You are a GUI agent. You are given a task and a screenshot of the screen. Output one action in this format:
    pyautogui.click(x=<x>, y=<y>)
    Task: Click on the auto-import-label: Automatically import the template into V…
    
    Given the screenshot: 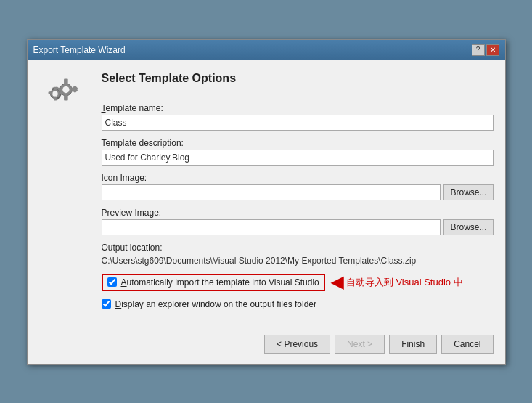 What is the action you would take?
    pyautogui.click(x=221, y=282)
    